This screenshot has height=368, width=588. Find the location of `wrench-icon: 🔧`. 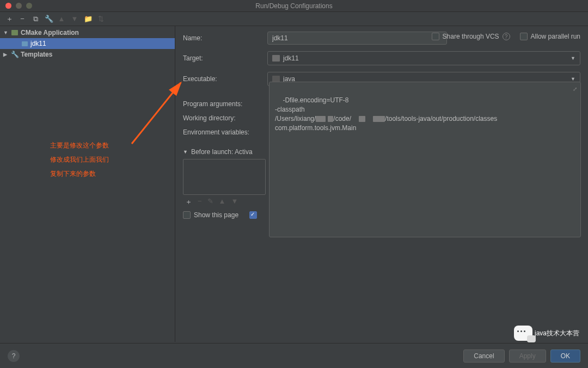

wrench-icon: 🔧 is located at coordinates (15, 54).